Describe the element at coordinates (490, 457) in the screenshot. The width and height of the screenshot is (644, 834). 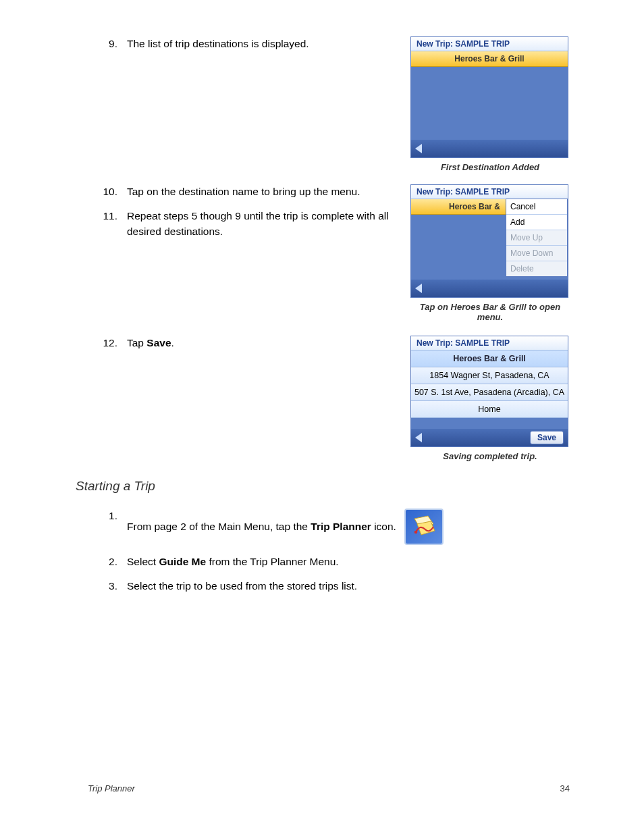
I see `caption-3: Saving completed trip.` at that location.